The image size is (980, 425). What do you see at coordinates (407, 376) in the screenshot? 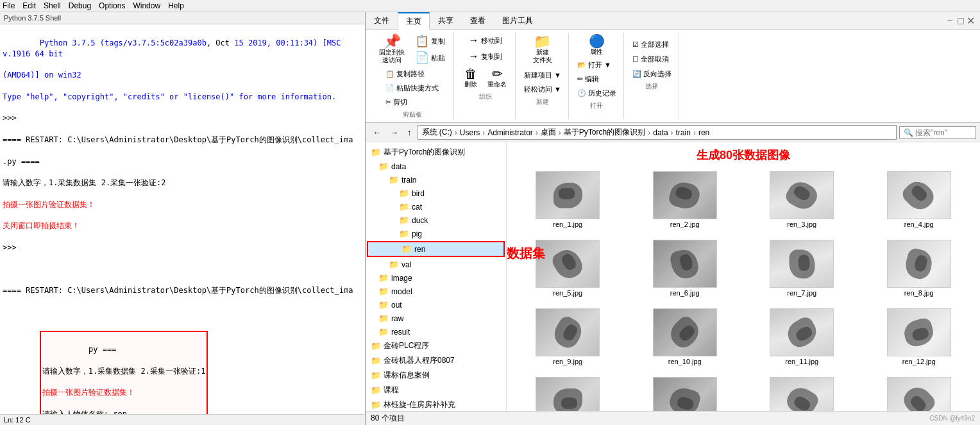
I see `tree-label: 课标信息案例` at bounding box center [407, 376].